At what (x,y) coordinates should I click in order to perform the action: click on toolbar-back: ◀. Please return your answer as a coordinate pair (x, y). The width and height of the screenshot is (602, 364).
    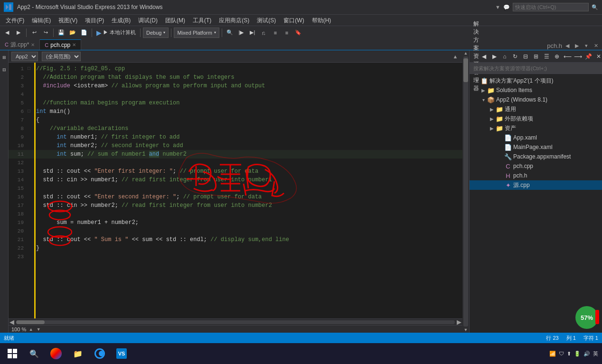
    Looking at the image, I should click on (7, 33).